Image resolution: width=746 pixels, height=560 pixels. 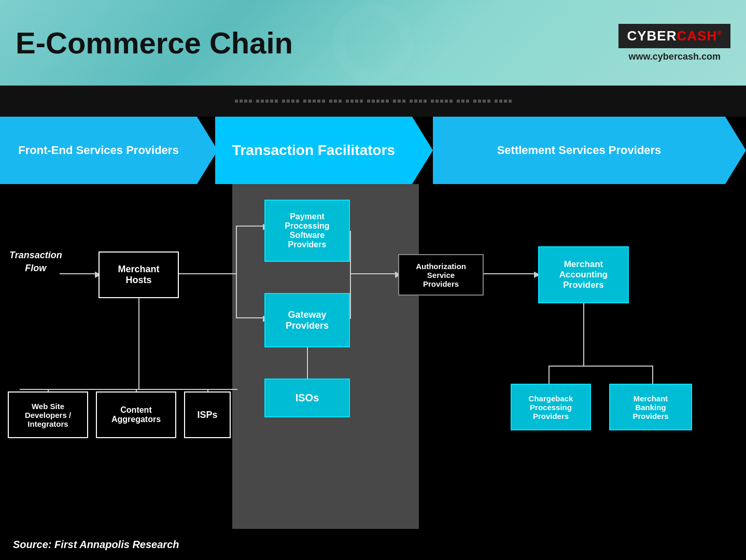 What do you see at coordinates (129, 389) in the screenshot?
I see `line-bottom-left` at bounding box center [129, 389].